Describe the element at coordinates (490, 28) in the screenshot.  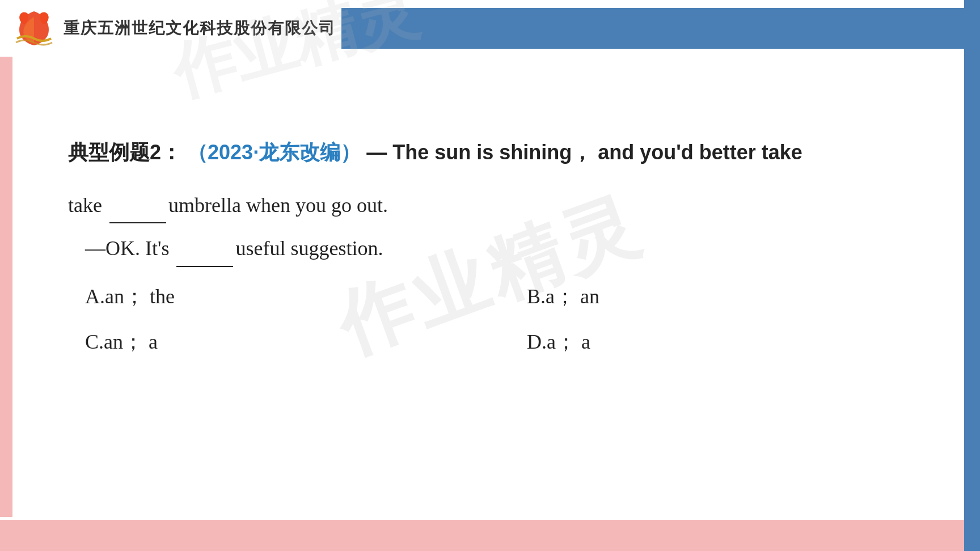
I see `header: 重庆五洲世纪文化科技股份有限公司` at that location.